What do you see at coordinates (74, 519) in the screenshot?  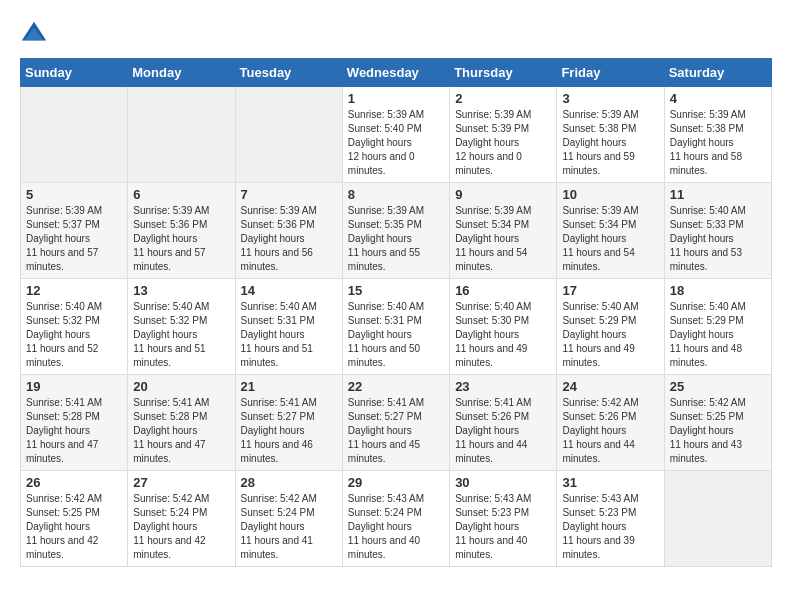 I see `calendar-cell: 26Sunrise: 5:42 AMSunset: 5:25 PMDayligh…` at bounding box center [74, 519].